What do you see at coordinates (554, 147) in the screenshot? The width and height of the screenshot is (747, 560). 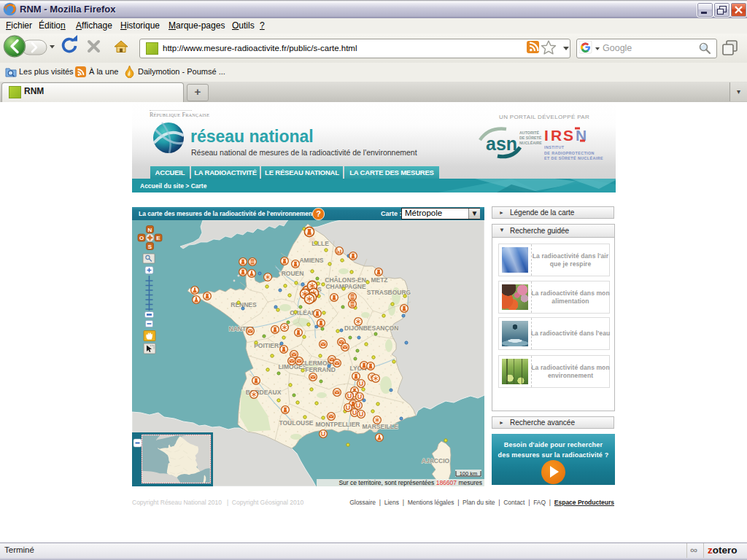 I see `svg-text: INSTITUT` at bounding box center [554, 147].